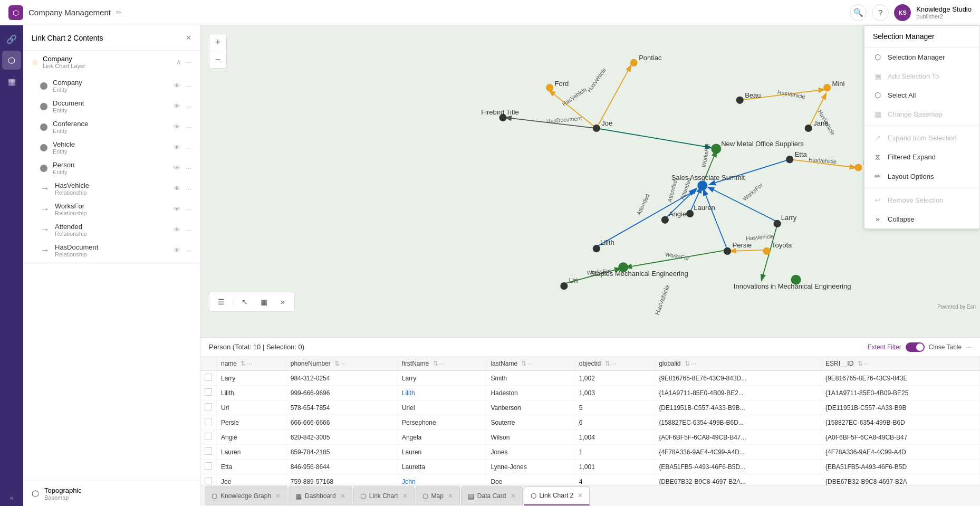 The image size is (980, 506). I want to click on expand-button: », so click(283, 302).